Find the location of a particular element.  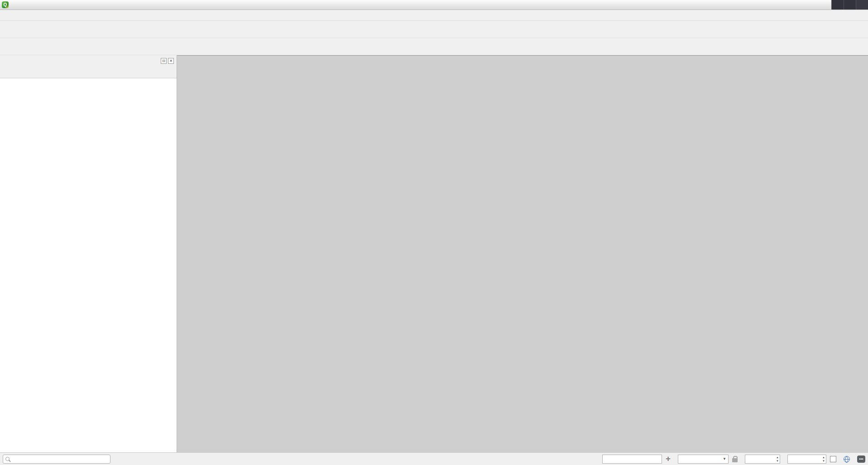

coordinate-input is located at coordinates (632, 459).